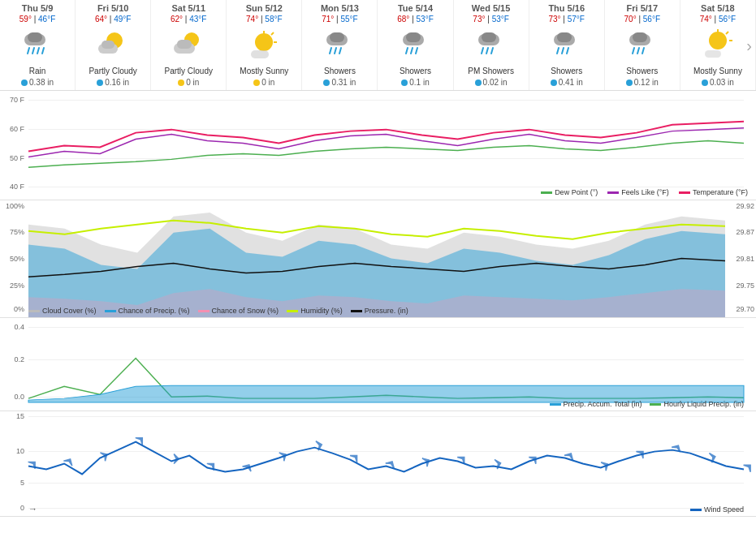  I want to click on day-col-fri517: Fri 5/17 70° | 56°F Showers 0.12 in, so click(643, 45).